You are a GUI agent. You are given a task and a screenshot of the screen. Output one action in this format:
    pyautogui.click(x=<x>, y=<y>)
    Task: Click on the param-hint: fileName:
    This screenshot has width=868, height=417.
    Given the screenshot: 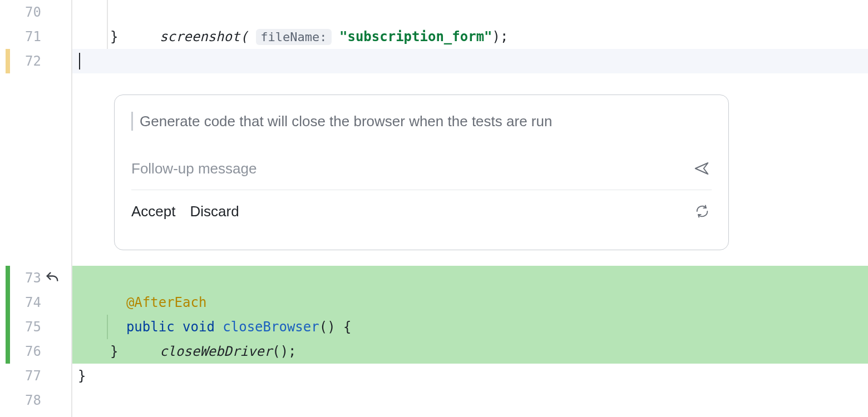 What is the action you would take?
    pyautogui.click(x=294, y=37)
    